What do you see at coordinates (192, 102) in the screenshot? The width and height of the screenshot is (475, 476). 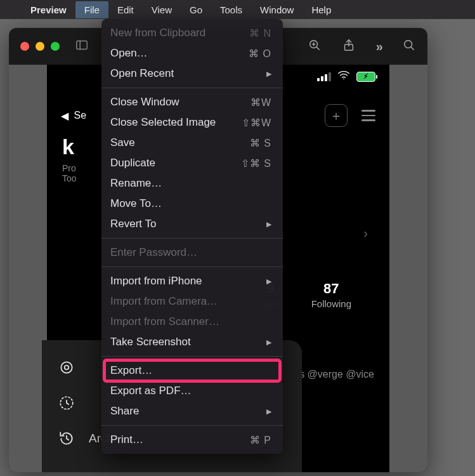 I see `menu-item-close-window: Close Window⌘W` at bounding box center [192, 102].